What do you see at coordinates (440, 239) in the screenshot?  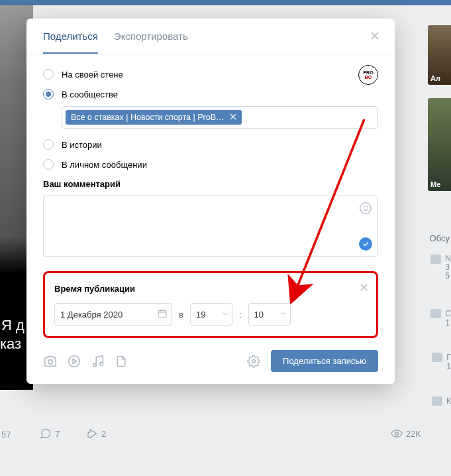 I see `discussions-label: Обсу` at bounding box center [440, 239].